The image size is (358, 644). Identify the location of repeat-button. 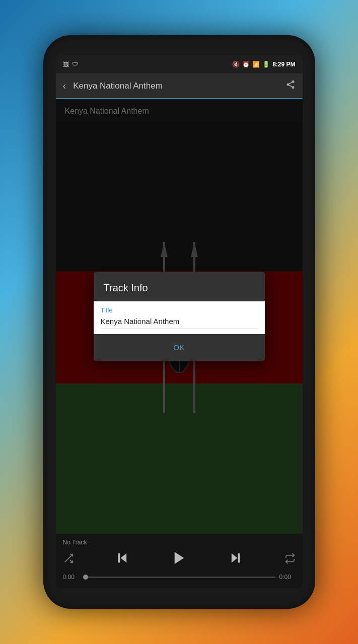
(290, 560).